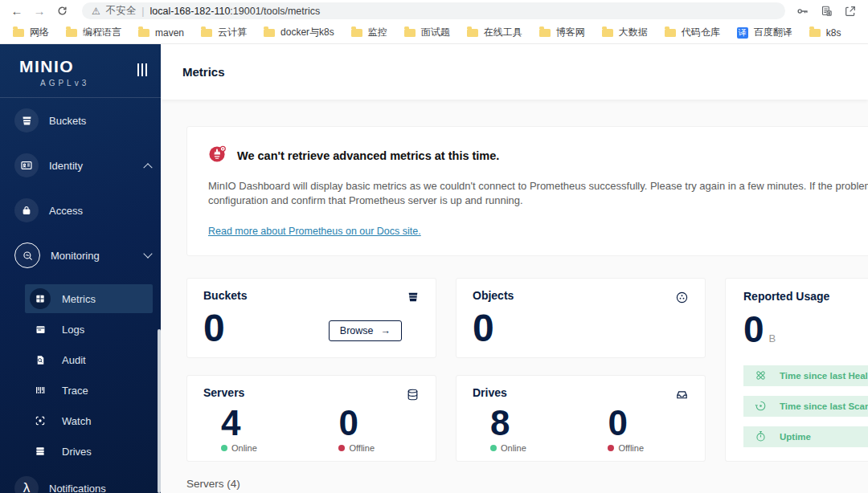 The width and height of the screenshot is (868, 493). Describe the element at coordinates (275, 11) in the screenshot. I see `url-path: :19001/tools/metrics` at that location.